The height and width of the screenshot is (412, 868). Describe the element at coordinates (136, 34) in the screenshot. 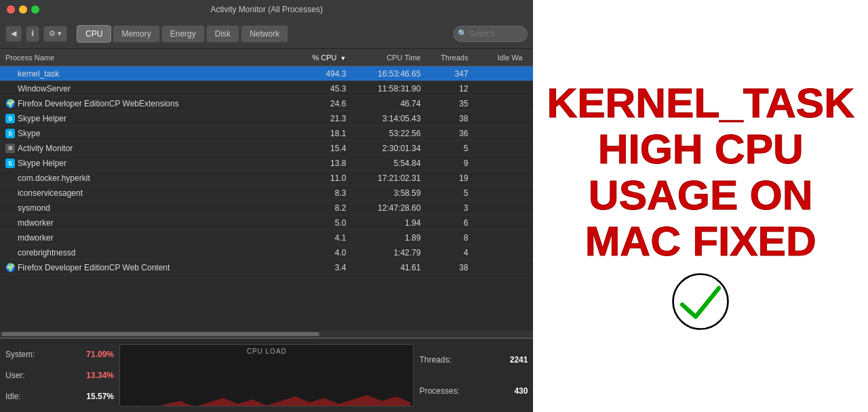

I see `tab-memory: Memory` at that location.